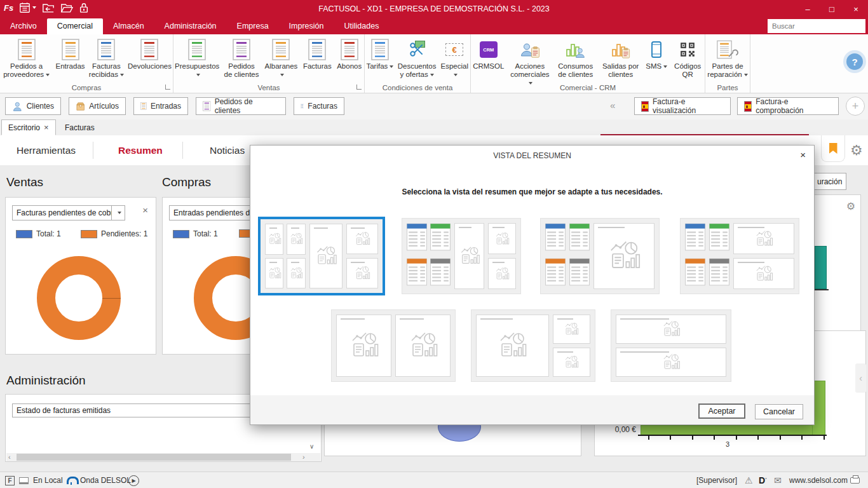 The height and width of the screenshot is (488, 868). Describe the element at coordinates (72, 480) in the screenshot. I see `antenna-icon` at that location.